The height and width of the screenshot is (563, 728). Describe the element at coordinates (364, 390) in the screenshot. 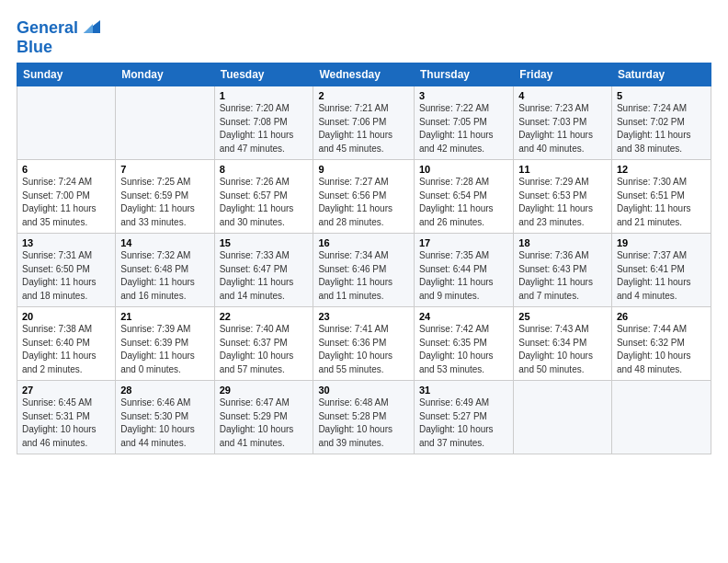

I see `day-number: 30` at that location.